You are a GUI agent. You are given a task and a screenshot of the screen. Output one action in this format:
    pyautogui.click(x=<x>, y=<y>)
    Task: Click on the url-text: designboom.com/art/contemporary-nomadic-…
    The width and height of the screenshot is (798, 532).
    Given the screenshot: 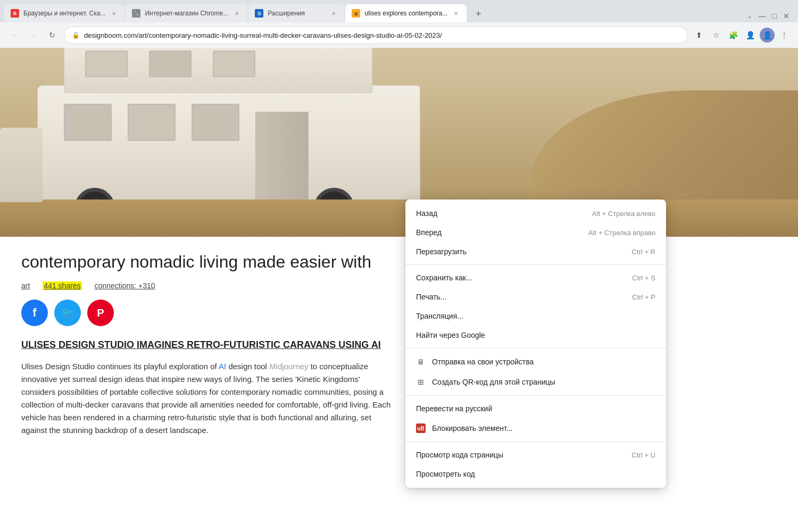 What is the action you would take?
    pyautogui.click(x=382, y=35)
    